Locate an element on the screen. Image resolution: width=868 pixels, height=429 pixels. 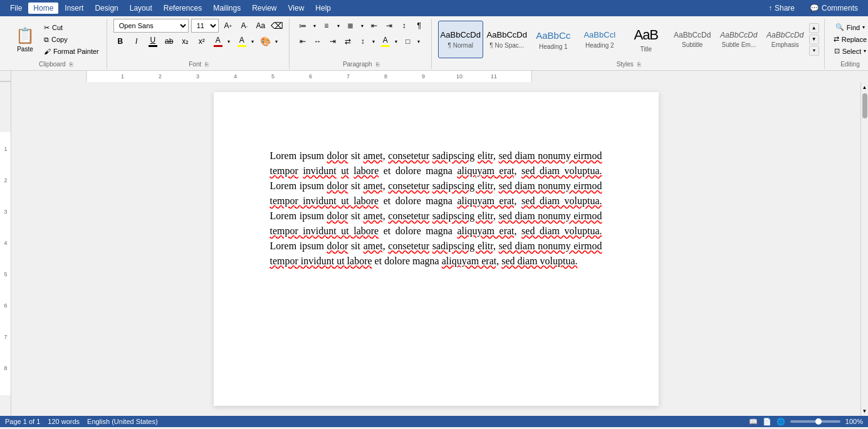
right-scrollbar: ▲ ▼ is located at coordinates (864, 249).